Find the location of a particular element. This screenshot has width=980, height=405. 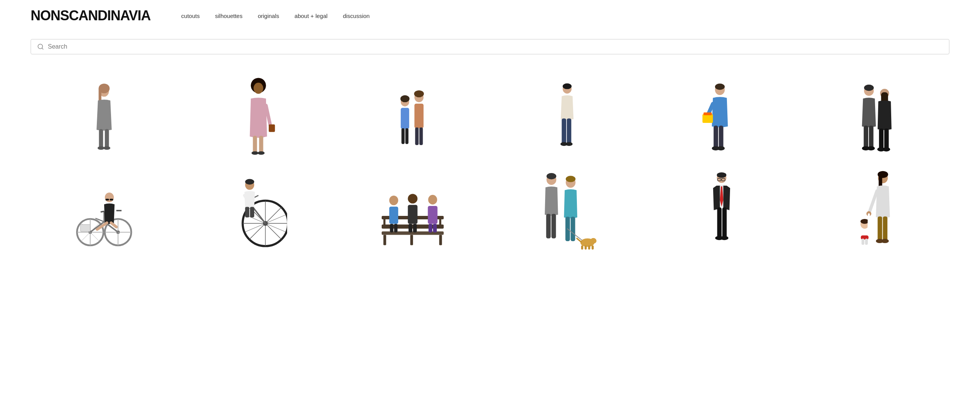

search-input is located at coordinates (495, 47).